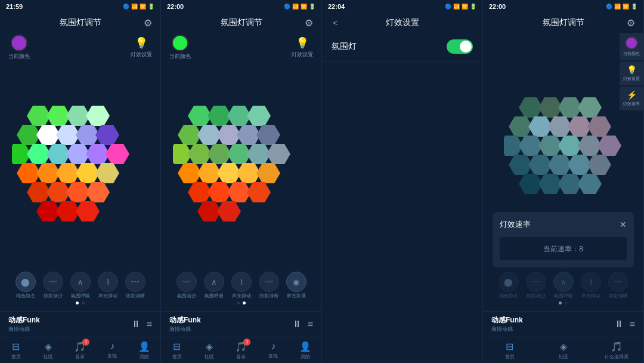 This screenshot has height=363, width=644. I want to click on mode-item-wave: 〰 炫彩清晰, so click(135, 285).